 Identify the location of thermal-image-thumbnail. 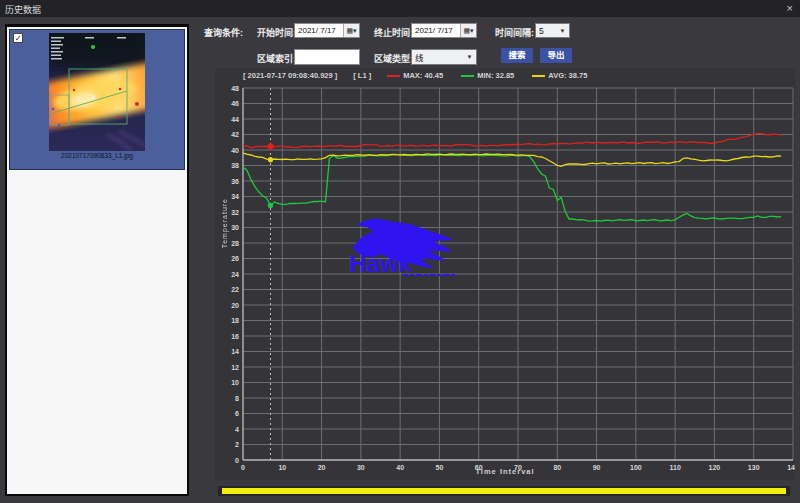
(97, 92).